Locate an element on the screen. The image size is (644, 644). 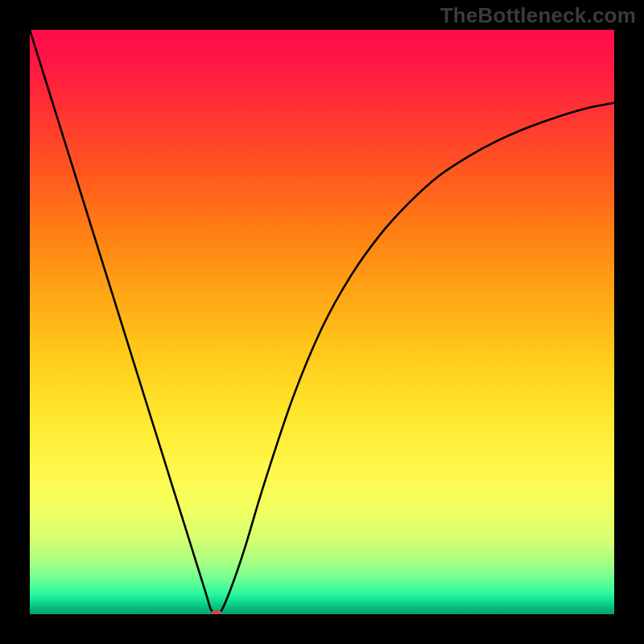
optimal-point-marker is located at coordinates (217, 612).